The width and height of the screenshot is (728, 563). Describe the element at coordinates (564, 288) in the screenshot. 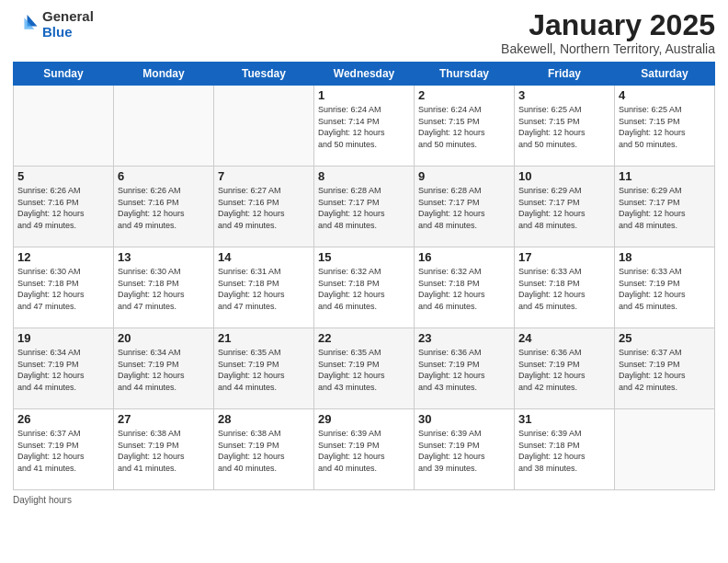

I see `calendar-cell: 17Sunrise: 6:33 AM Sunset: 7:18 PM Dayli…` at that location.